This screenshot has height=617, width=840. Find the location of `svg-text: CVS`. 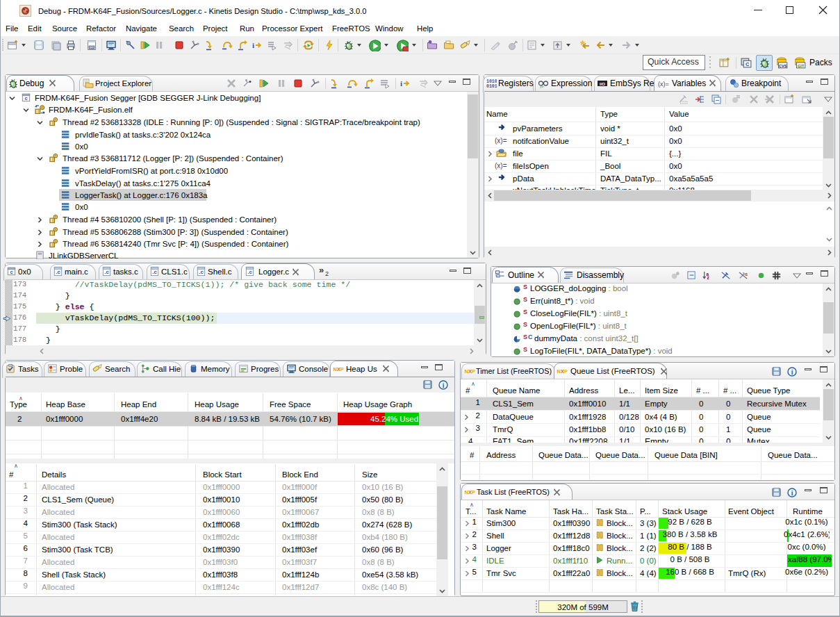

svg-text: CVS is located at coordinates (783, 66).